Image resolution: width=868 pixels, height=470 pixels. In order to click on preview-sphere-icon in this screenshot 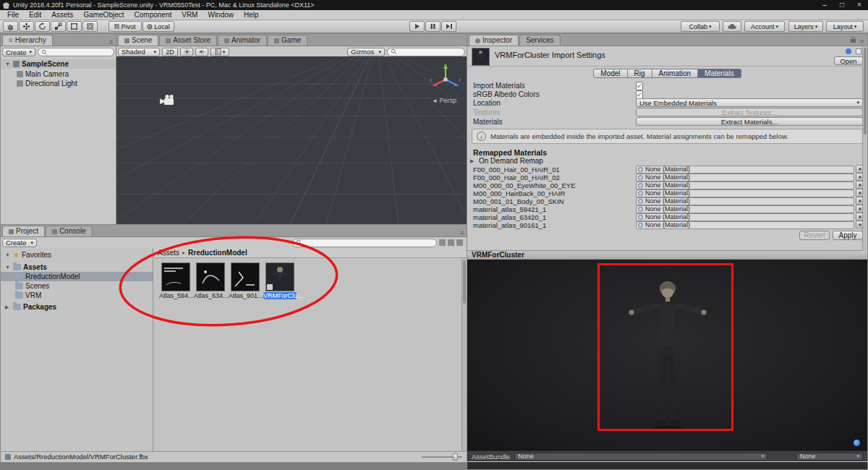, I will do `click(856, 443)`.